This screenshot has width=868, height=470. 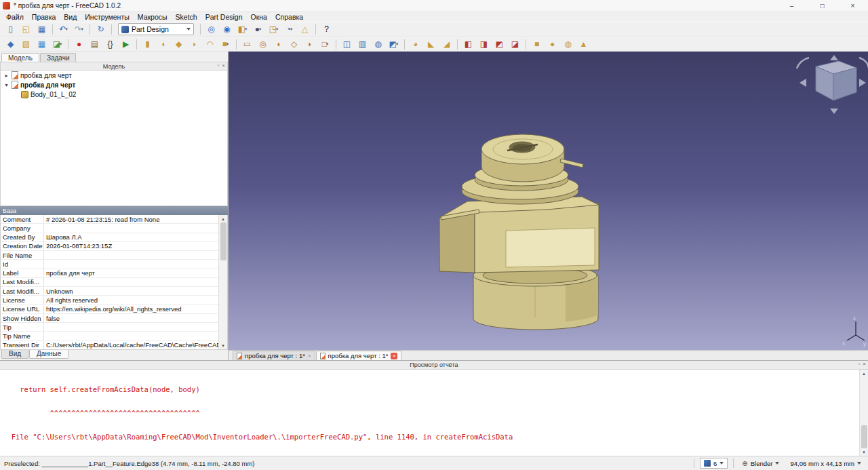 What do you see at coordinates (359, 355) in the screenshot?
I see `document-tab-2: пробка для черт : 1* ×` at bounding box center [359, 355].